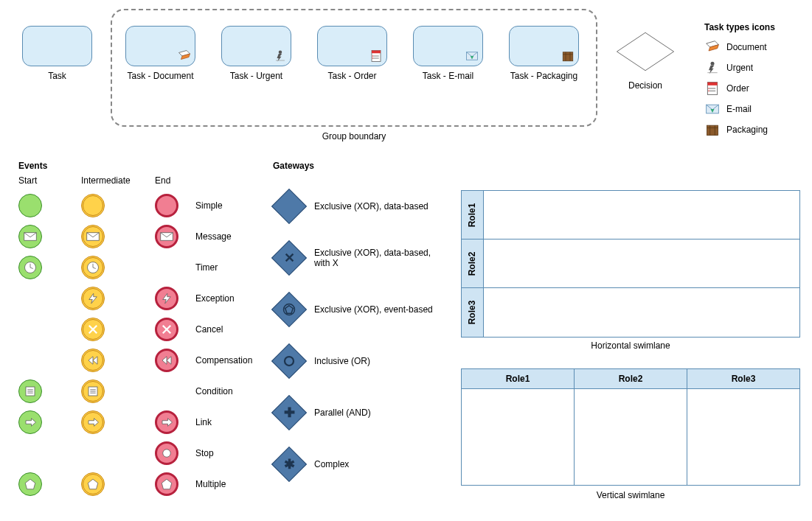  I want to click on vertical-swimlane: Role1 Role2 Role3, so click(631, 427).